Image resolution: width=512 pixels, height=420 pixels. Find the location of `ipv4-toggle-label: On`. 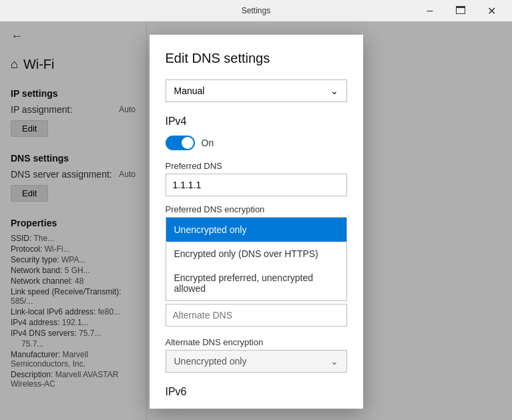

ipv4-toggle-label: On is located at coordinates (208, 143).